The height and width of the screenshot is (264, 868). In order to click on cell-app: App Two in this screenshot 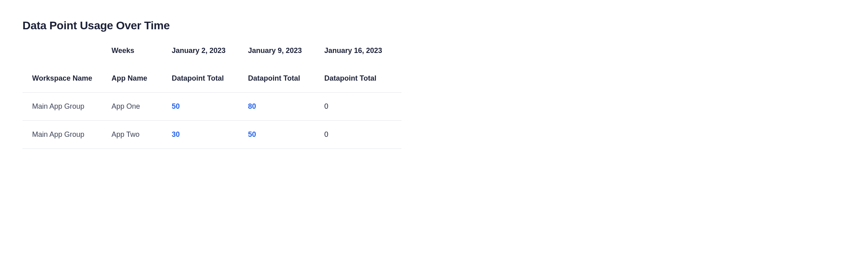, I will do `click(142, 135)`.